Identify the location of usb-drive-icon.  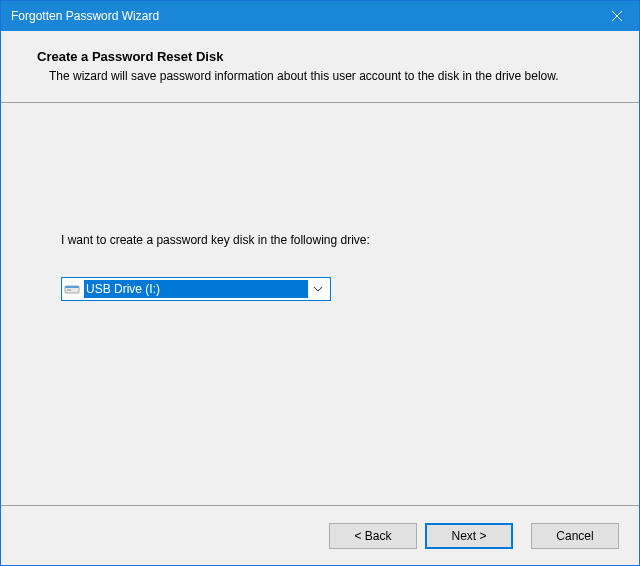
(72, 289).